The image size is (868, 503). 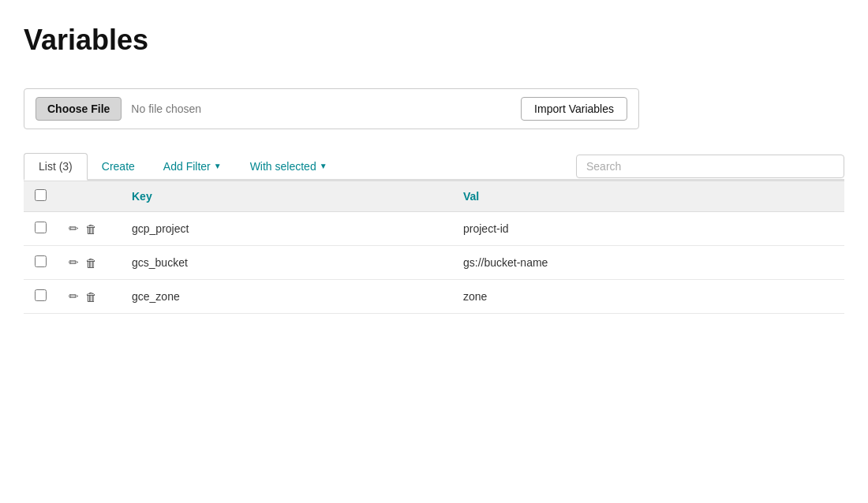 What do you see at coordinates (89, 197) in the screenshot?
I see `header-action-col` at bounding box center [89, 197].